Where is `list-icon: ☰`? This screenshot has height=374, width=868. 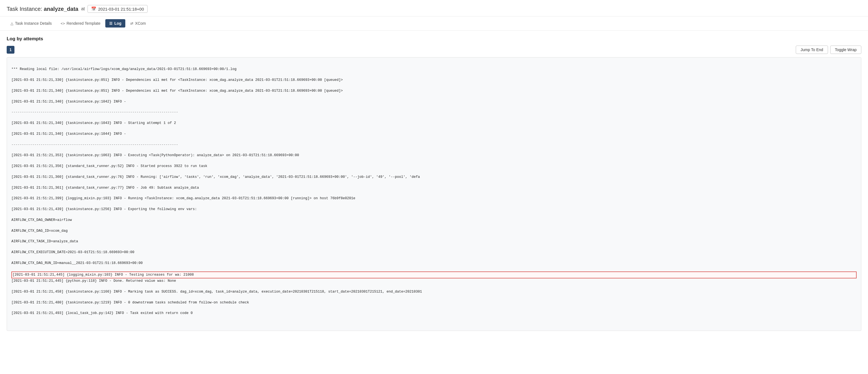
list-icon: ☰ is located at coordinates (111, 24).